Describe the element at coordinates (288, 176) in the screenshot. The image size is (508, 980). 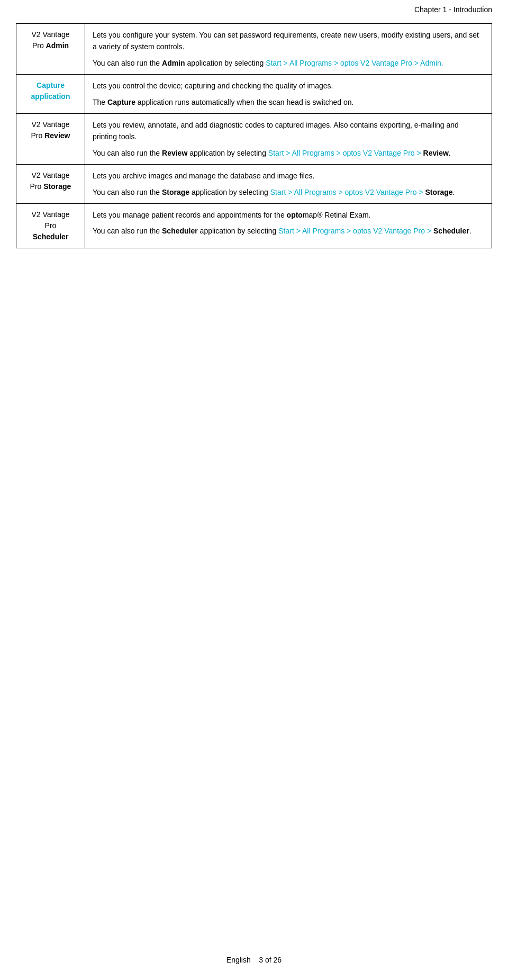
I see `storage-desc-1: Lets you archive images and manage the d…` at that location.